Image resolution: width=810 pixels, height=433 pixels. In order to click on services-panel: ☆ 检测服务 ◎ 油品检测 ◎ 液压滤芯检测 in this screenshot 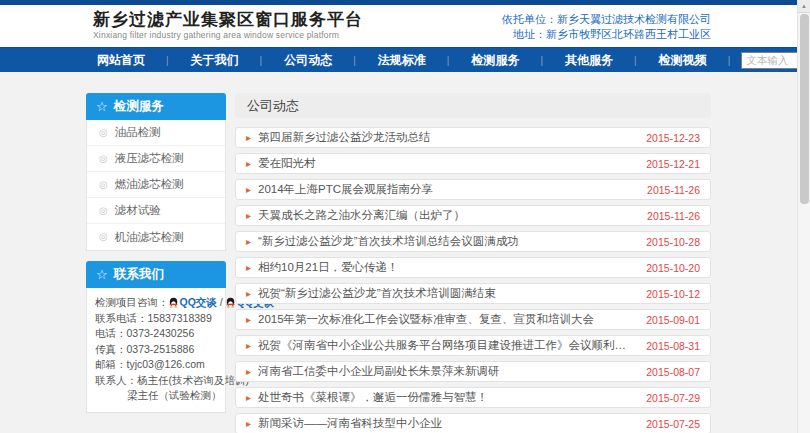, I will do `click(156, 172)`.